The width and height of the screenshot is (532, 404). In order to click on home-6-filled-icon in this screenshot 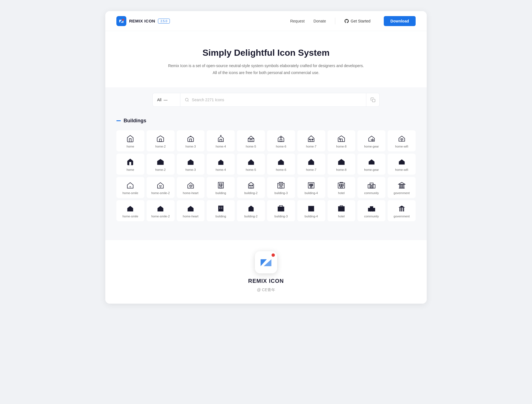, I will do `click(281, 162)`.